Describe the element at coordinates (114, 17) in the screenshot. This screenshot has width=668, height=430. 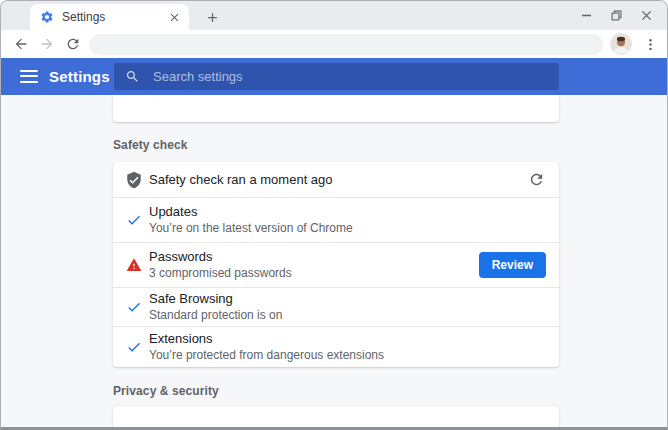
I see `tab-title: Settings` at that location.